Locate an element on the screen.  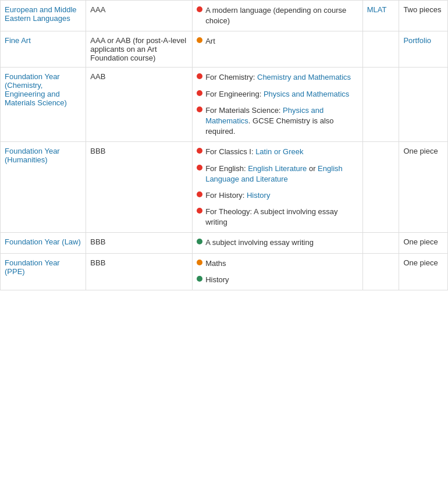
grades-text: AAB is located at coordinates (98, 77).